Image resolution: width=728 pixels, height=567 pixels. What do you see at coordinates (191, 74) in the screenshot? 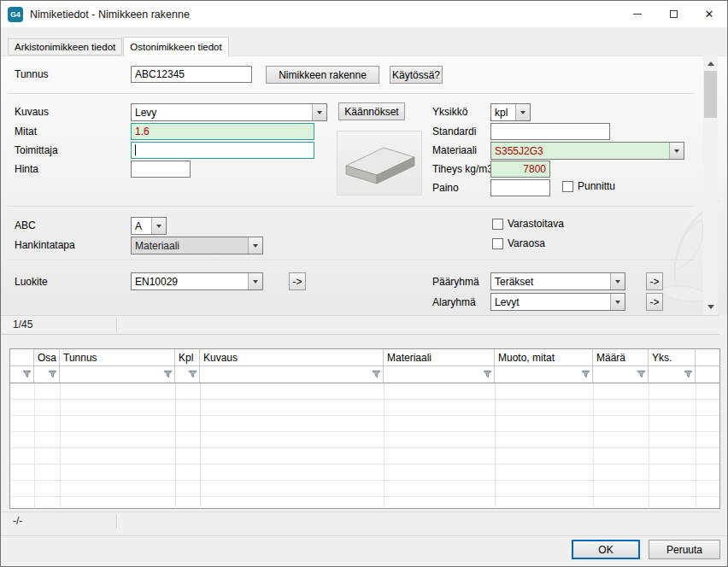
I see `tunnus-input` at bounding box center [191, 74].